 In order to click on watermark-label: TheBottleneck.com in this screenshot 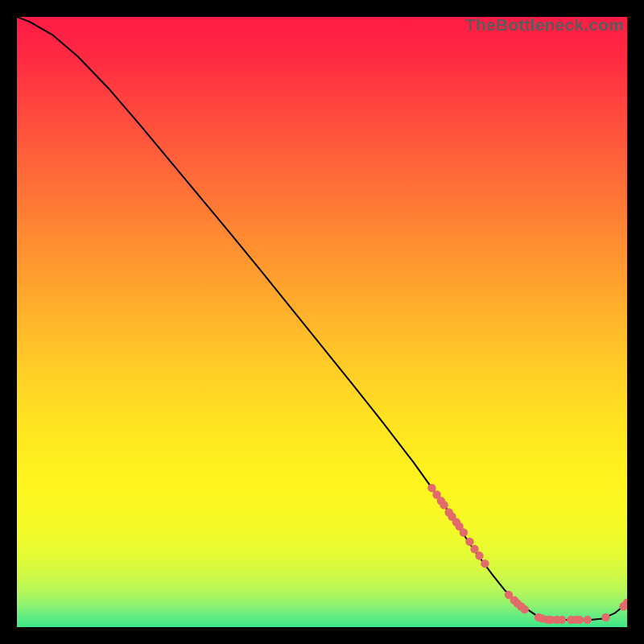, I will do `click(544, 26)`.